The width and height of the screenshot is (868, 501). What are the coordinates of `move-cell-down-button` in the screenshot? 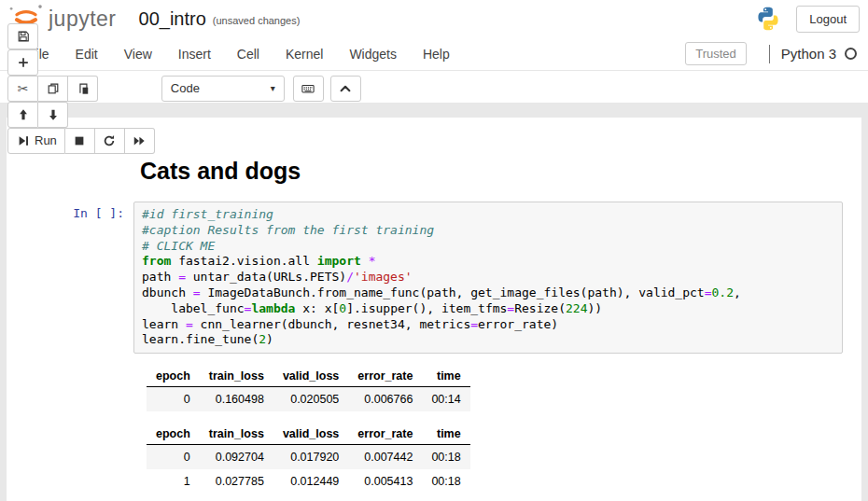 It's located at (53, 115).